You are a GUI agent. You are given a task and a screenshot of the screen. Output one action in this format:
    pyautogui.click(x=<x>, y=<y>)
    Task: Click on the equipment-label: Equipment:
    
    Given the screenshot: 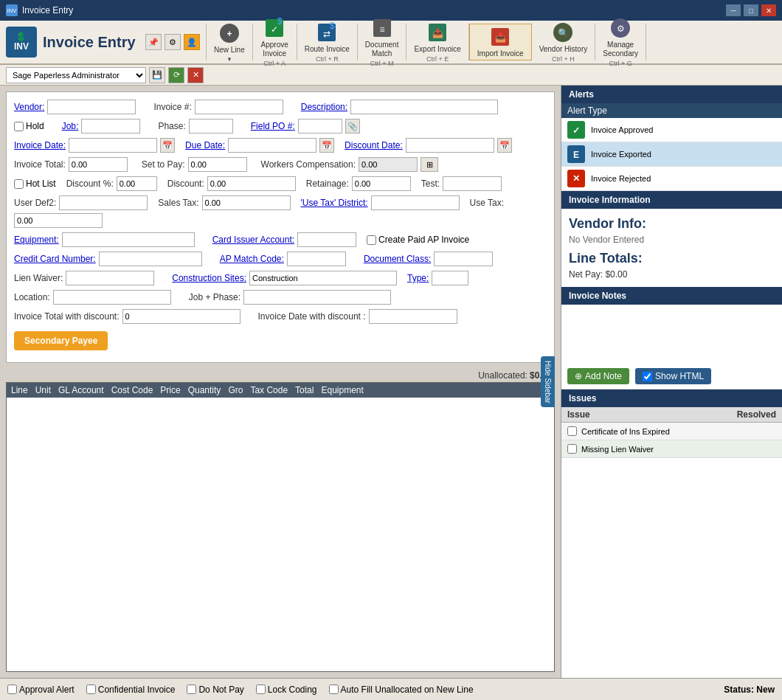 What is the action you would take?
    pyautogui.click(x=37, y=240)
    